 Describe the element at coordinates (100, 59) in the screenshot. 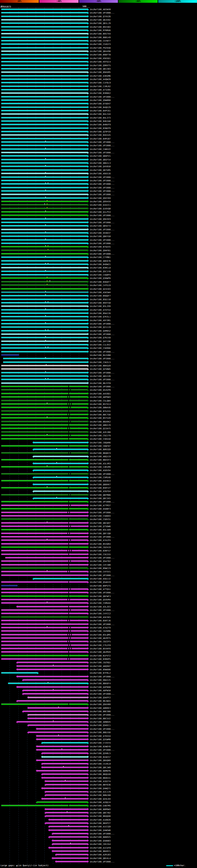

I see `hit-label: UniRef100_K9U5D1` at that location.